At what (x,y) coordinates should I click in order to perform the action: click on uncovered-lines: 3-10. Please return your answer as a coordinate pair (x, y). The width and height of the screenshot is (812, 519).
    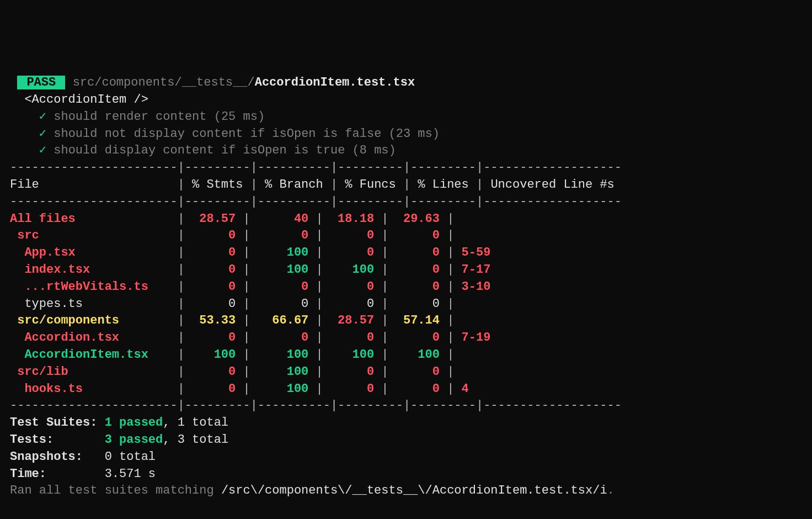
    Looking at the image, I should click on (477, 287).